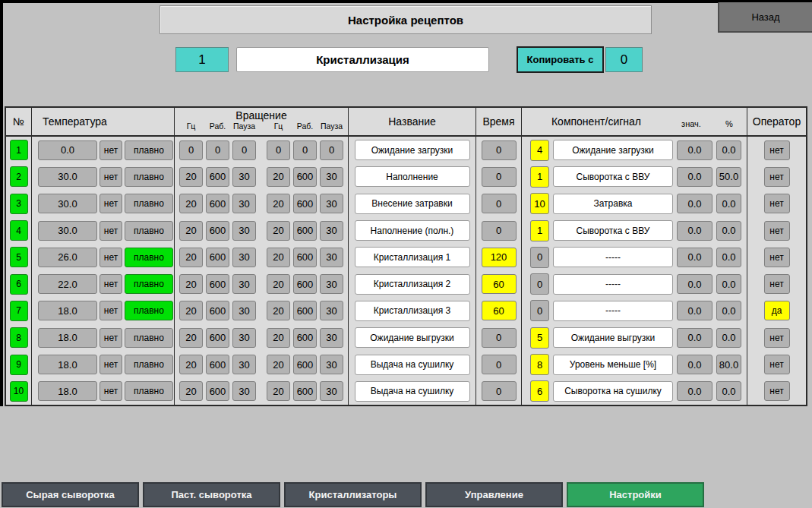  Describe the element at coordinates (412, 257) in the screenshot. I see `step-name-field: Кристаллизация 1` at that location.